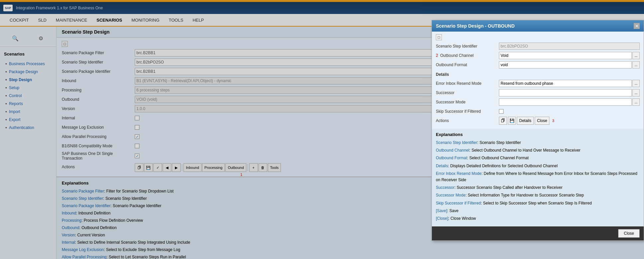  I want to click on modal-expl-successor: Successor: Successor Scenario Step Calle…, so click(538, 188).